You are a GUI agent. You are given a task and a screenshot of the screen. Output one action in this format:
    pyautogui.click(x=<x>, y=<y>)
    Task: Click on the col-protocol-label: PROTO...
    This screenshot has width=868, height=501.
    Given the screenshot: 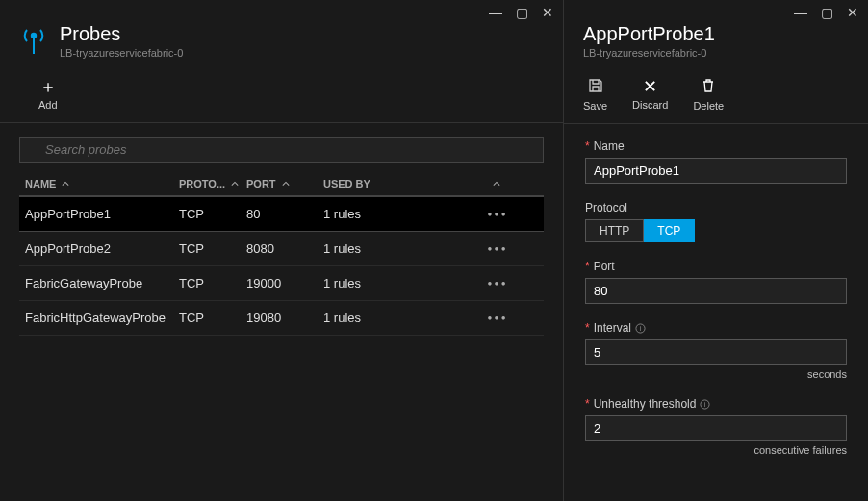 What is the action you would take?
    pyautogui.click(x=202, y=184)
    